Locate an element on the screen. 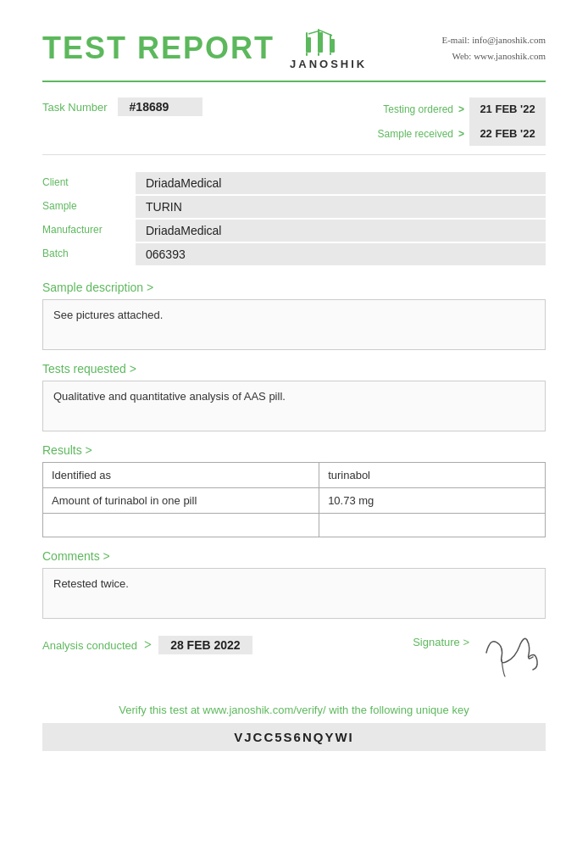  analysis-date: 28 FEB 2022 is located at coordinates (205, 645).